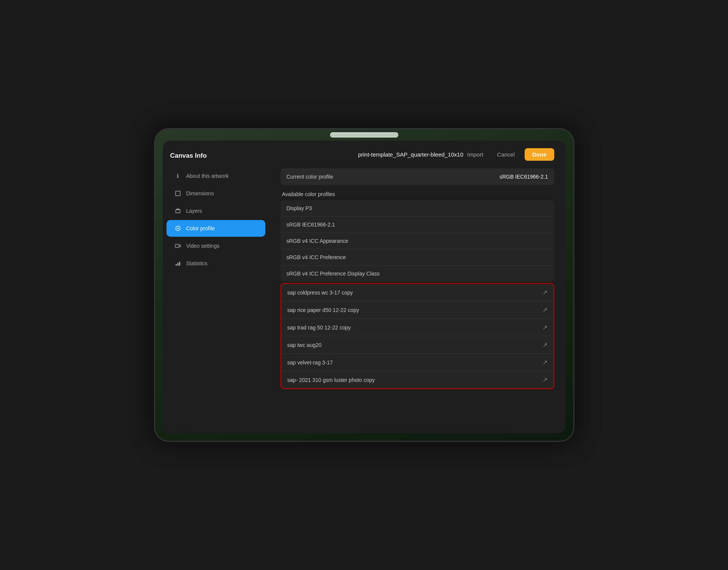  Describe the element at coordinates (417, 328) in the screenshot. I see `profile-item-sap-trad-rag: sap trad rag 50 12-22 copy ↗` at that location.